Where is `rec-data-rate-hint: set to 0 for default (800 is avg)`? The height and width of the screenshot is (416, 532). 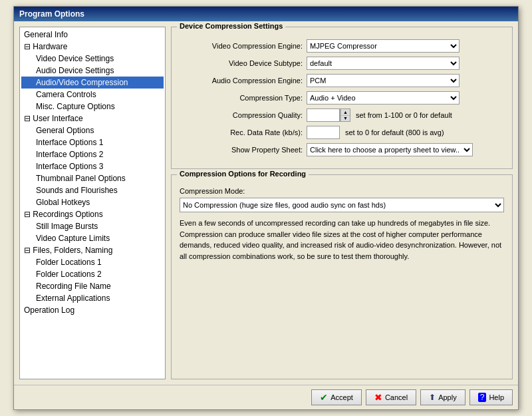 rec-data-rate-hint: set to 0 for default (800 is avg) is located at coordinates (395, 132).